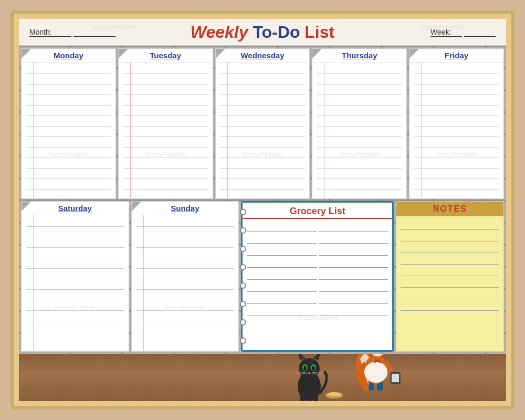  Describe the element at coordinates (262, 124) in the screenshot. I see `day-card-wednesday: Wednesday SnazzyPrintables` at that location.